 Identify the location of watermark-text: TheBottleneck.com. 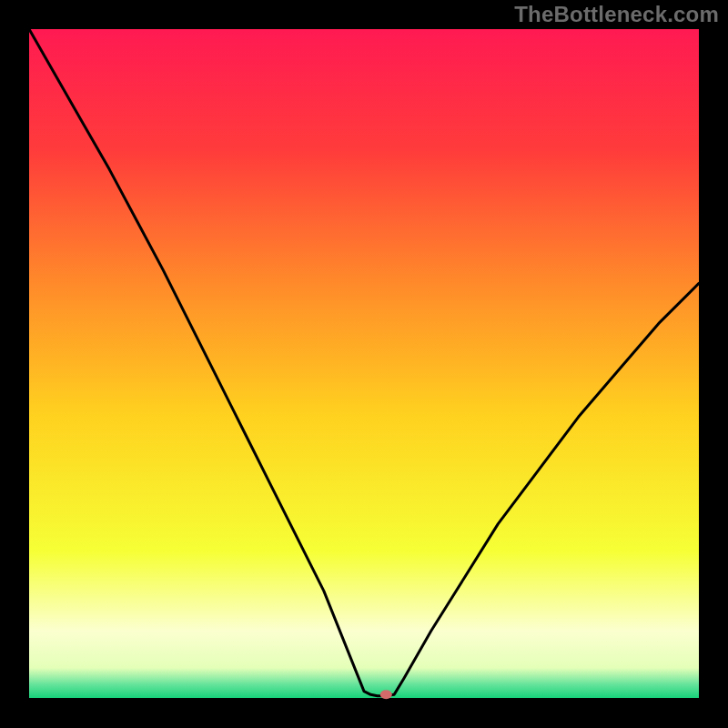
(617, 15).